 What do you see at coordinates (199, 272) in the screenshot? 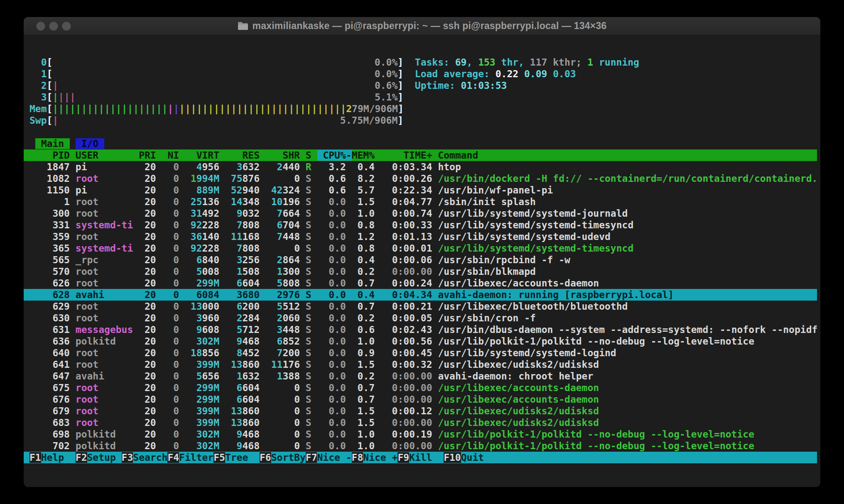
I see `cell-virt: 5` at bounding box center [199, 272].